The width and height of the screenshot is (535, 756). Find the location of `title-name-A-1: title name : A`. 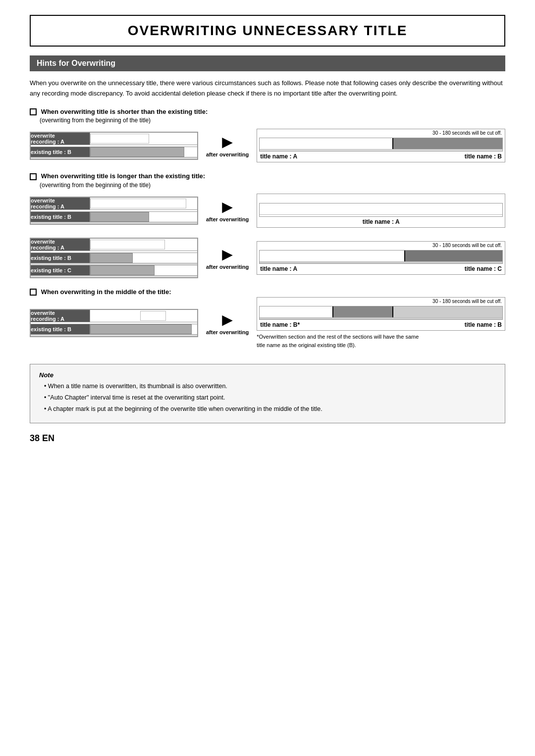

title-name-A-1: title name : A is located at coordinates (278, 156).